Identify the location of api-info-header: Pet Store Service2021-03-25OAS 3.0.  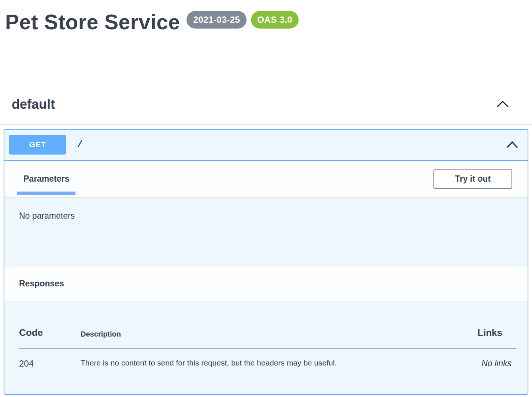
(266, 17).